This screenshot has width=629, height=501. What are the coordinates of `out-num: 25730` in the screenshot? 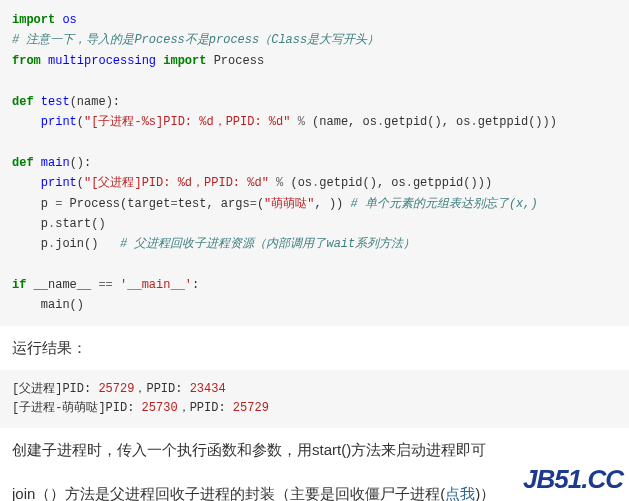 It's located at (160, 408).